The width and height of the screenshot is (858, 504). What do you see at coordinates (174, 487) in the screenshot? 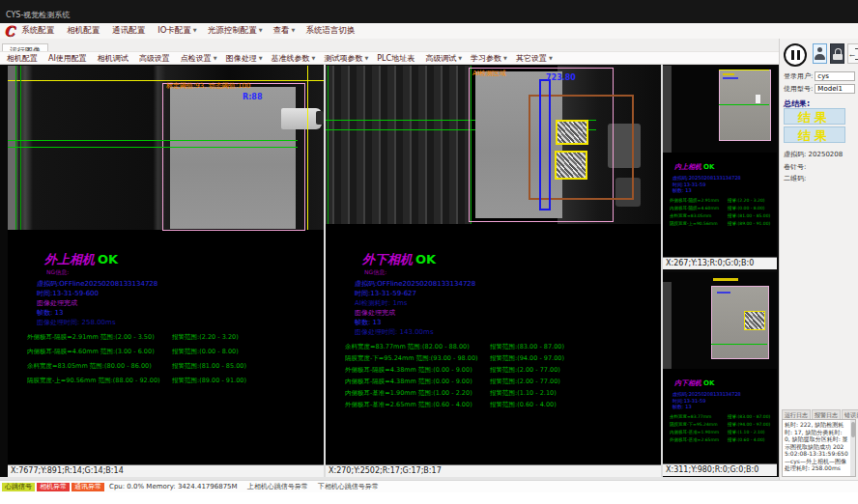
I see `cpu-memory-text: Cpu: 0.0% Memory: 3424.41796875M` at bounding box center [174, 487].